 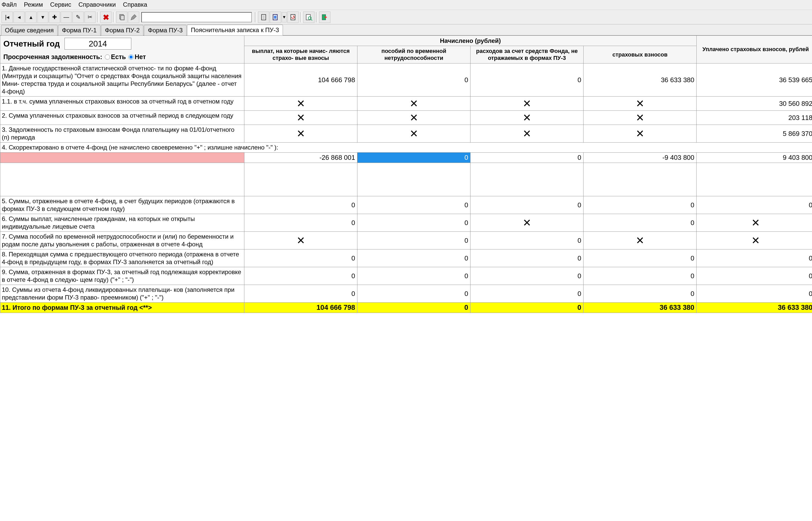 I want to click on menu-mode: Режим, so click(x=33, y=5).